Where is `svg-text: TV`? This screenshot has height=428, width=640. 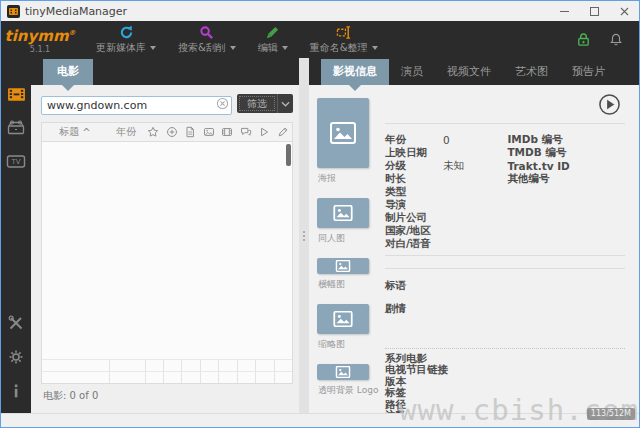 svg-text: TV is located at coordinates (15, 162).